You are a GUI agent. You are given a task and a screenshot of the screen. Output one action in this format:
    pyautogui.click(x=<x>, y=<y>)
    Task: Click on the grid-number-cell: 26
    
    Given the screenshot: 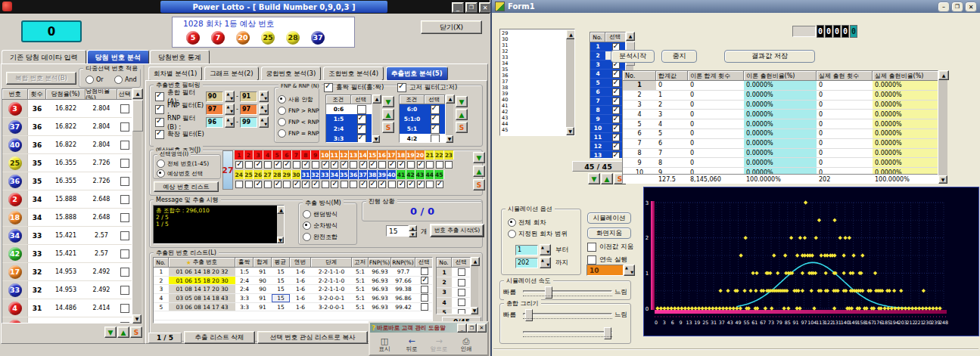 What is the action you would take?
    pyautogui.click(x=259, y=175)
    